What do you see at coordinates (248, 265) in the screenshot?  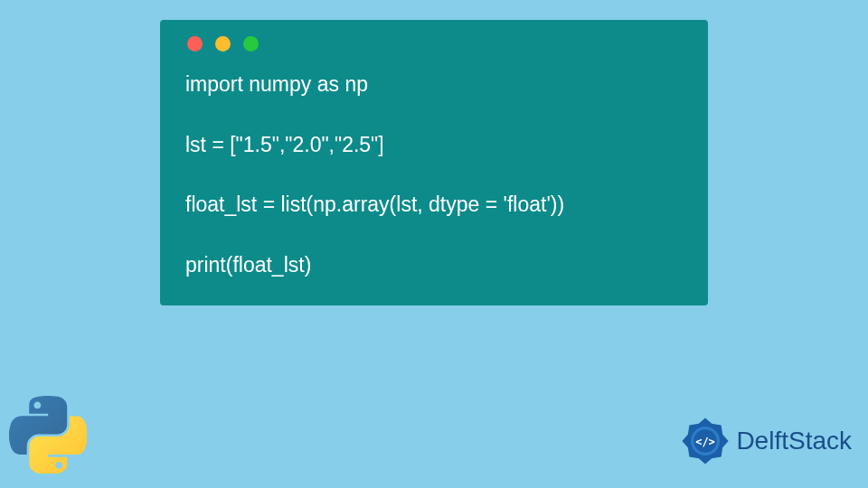 I see `code-line-7: print(float_lst)` at bounding box center [248, 265].